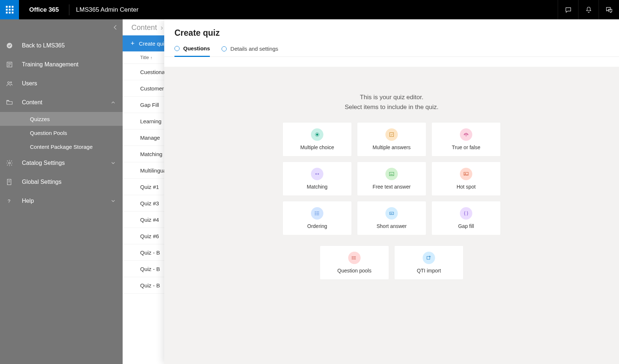 This screenshot has height=364, width=619. Describe the element at coordinates (61, 102) in the screenshot. I see `nav-content: Content` at that location.